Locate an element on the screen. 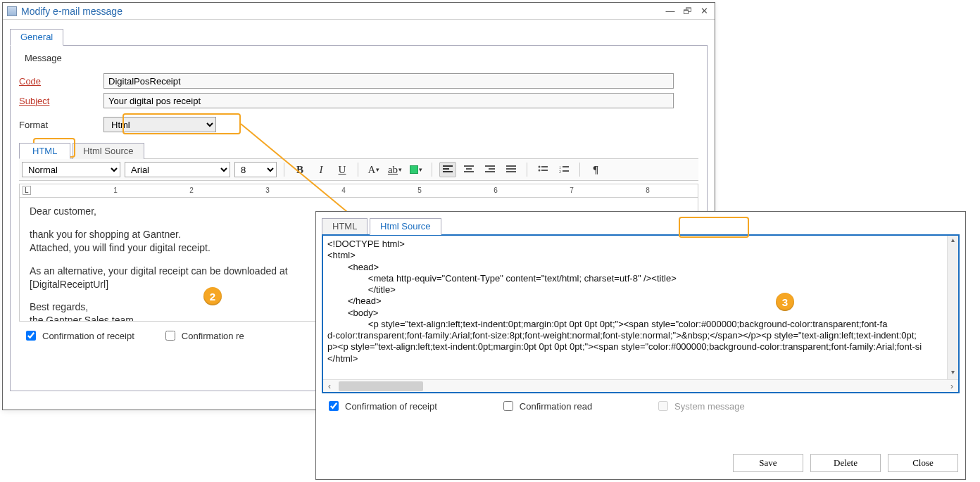 This screenshot has height=482, width=980. format-label: Format is located at coordinates (61, 125).